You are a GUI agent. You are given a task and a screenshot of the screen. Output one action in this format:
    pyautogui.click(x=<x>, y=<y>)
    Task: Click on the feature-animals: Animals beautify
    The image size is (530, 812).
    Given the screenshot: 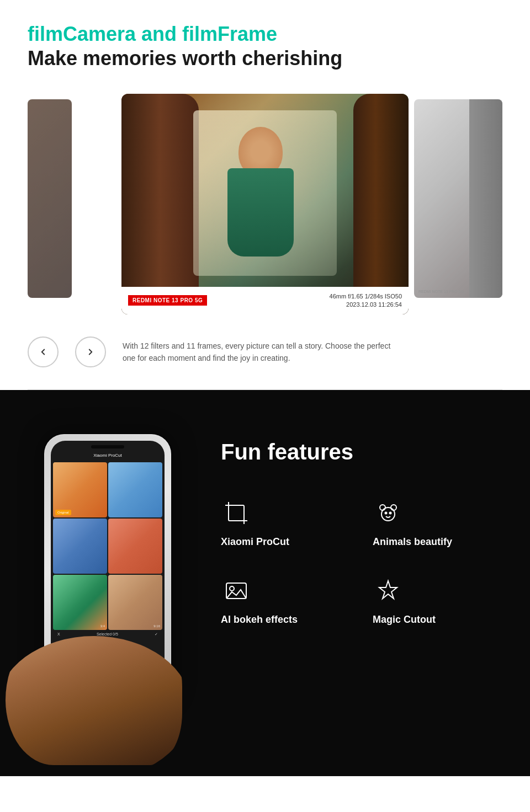 What is the action you would take?
    pyautogui.click(x=437, y=523)
    